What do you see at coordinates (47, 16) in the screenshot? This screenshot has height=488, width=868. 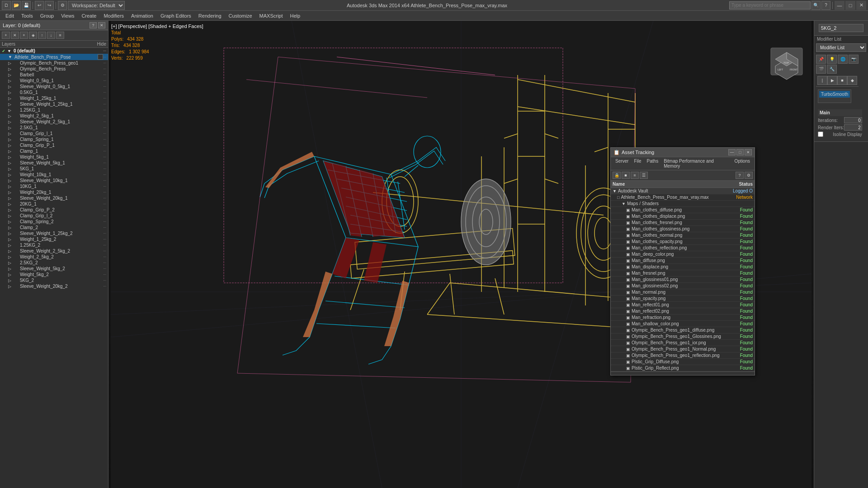 I see `menu-group: Group` at bounding box center [47, 16].